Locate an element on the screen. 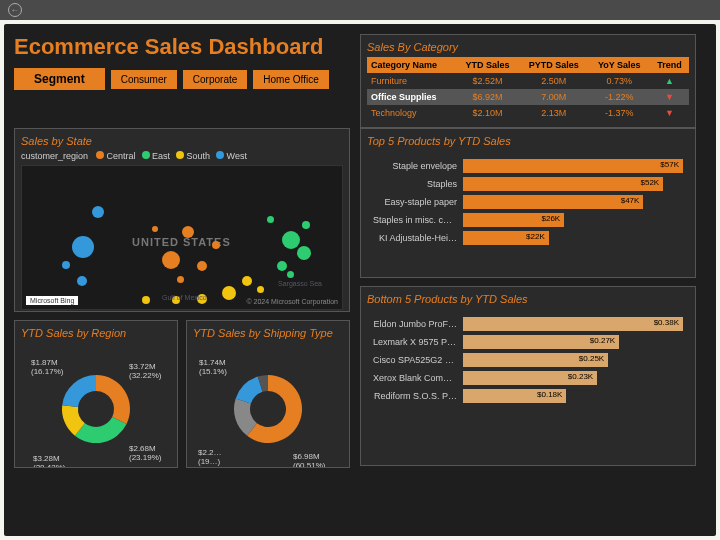  legend-item: South is located at coordinates (193, 156).